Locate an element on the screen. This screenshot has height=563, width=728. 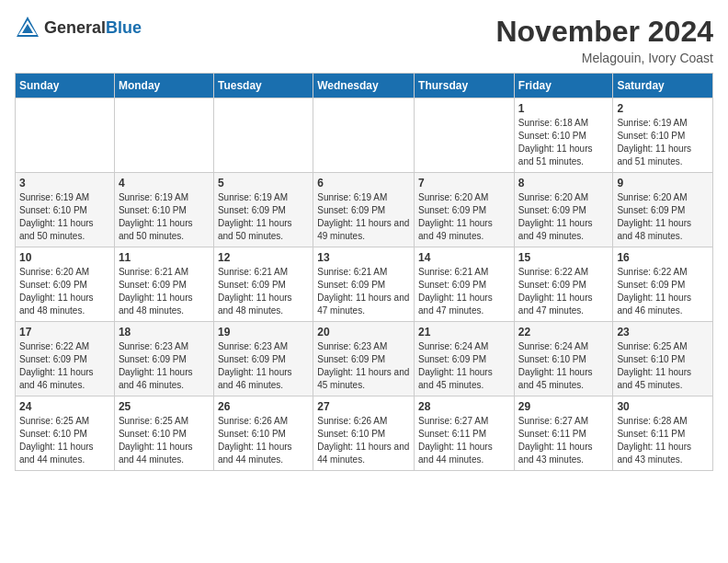
day-number: 10 is located at coordinates (64, 258).